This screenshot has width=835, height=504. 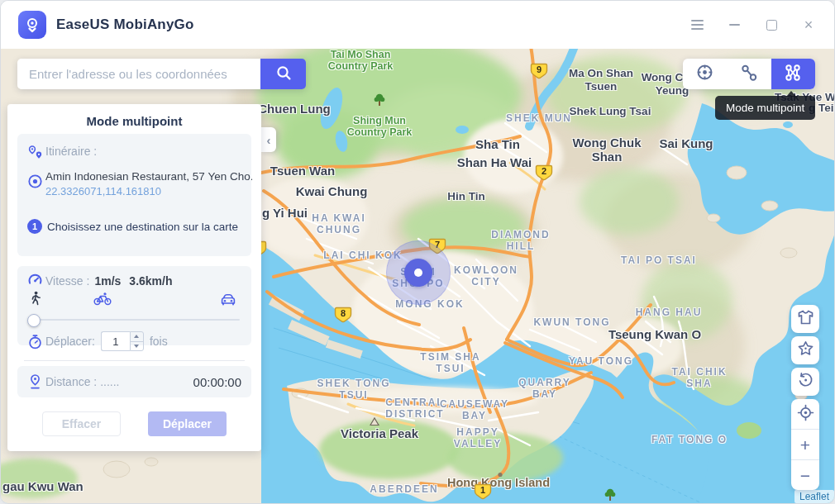 What do you see at coordinates (134, 320) in the screenshot?
I see `slider-track` at bounding box center [134, 320].